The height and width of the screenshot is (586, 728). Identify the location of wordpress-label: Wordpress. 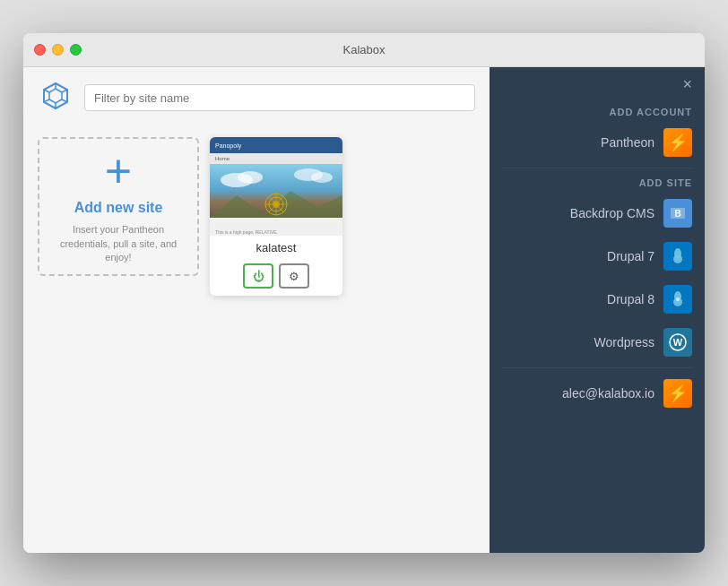
(624, 342).